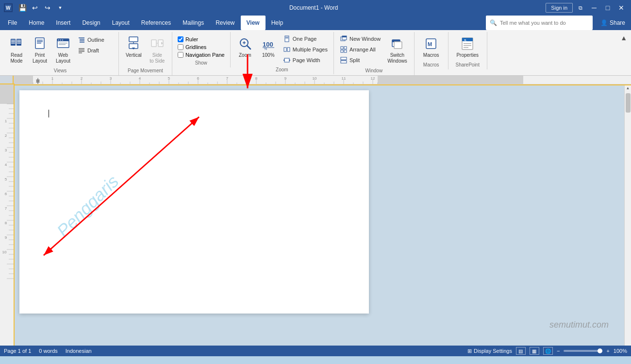  I want to click on gridlines-checkbox-item: Gridlines, so click(192, 47).